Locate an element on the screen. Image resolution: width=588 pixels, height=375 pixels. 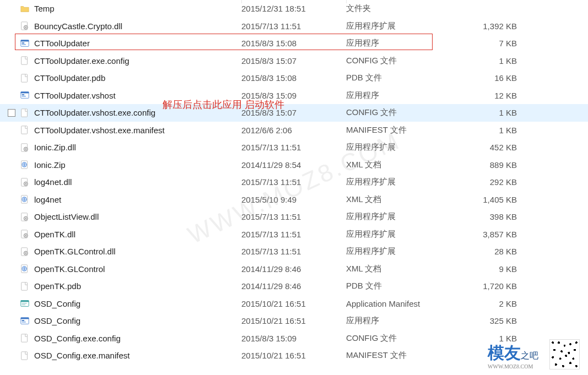
file-name: log4net.dll is located at coordinates (137, 182).